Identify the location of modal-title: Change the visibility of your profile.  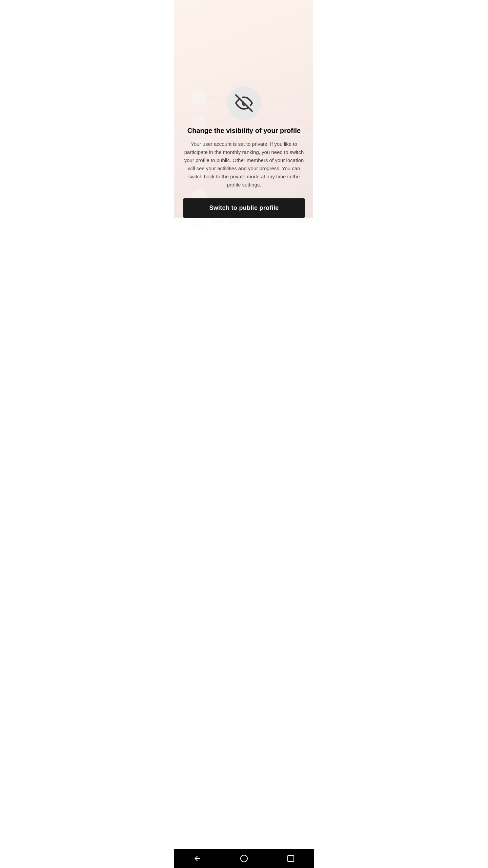
(244, 131).